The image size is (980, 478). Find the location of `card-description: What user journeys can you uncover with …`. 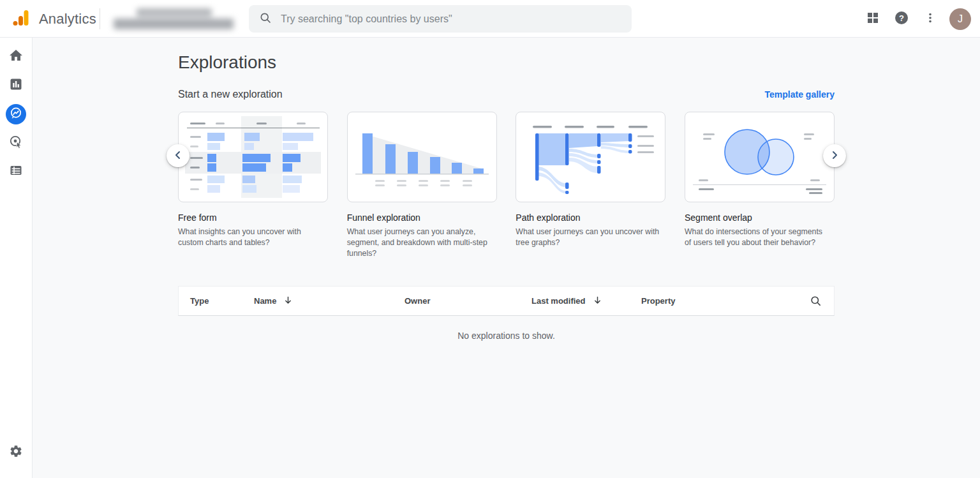

card-description: What user journeys can you uncover with … is located at coordinates (588, 237).